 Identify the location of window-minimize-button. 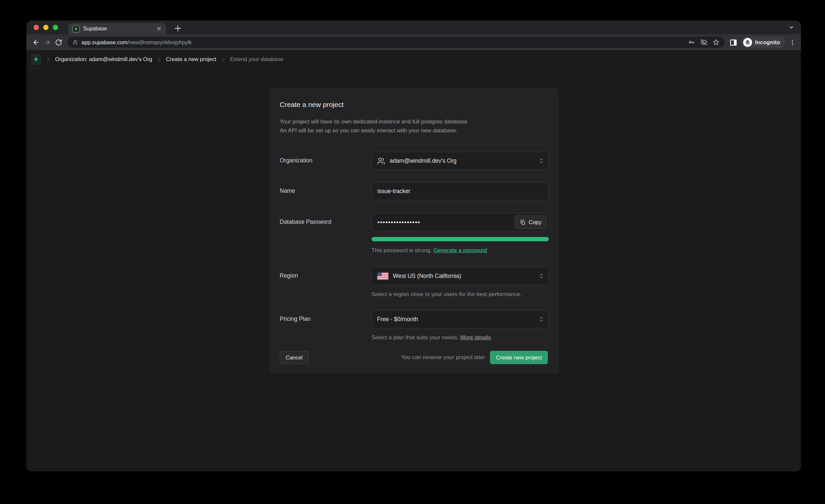
(46, 27).